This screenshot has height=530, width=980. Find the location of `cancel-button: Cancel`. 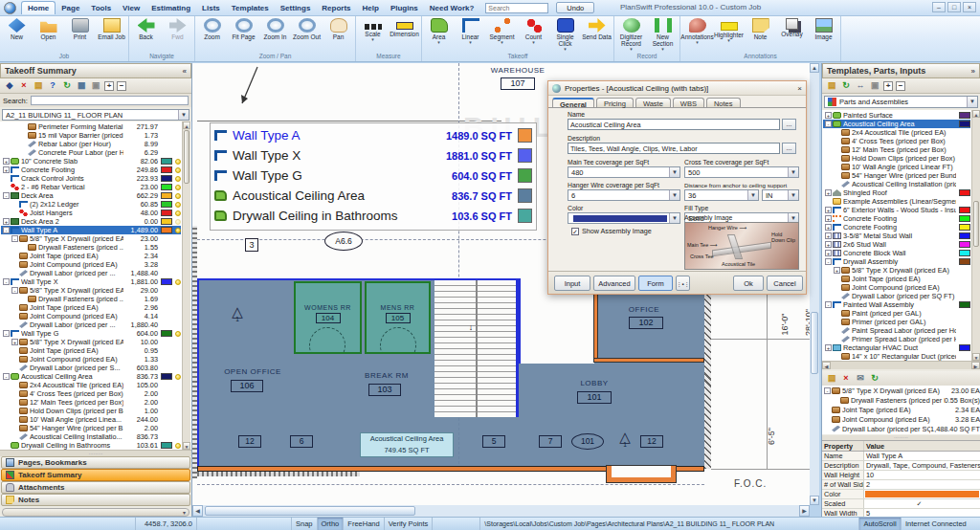

cancel-button: Cancel is located at coordinates (785, 283).